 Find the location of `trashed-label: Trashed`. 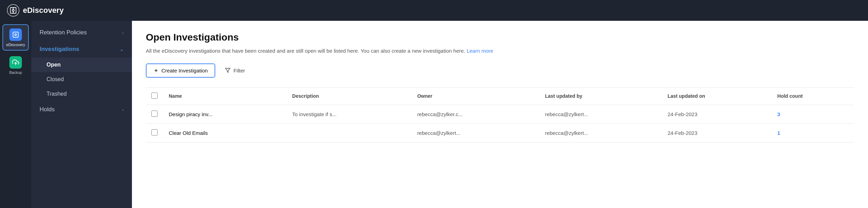

trashed-label: Trashed is located at coordinates (57, 94).